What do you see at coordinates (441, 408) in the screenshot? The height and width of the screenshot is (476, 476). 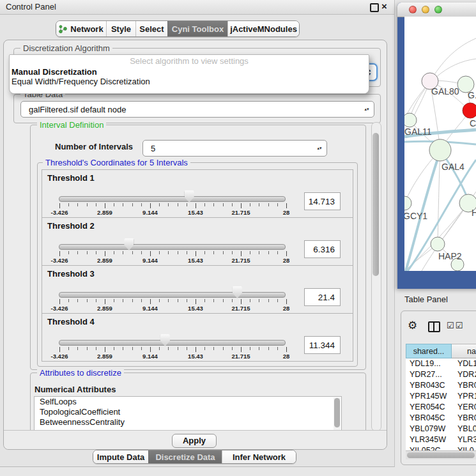 I see `table-row: YER054CYER0` at bounding box center [441, 408].